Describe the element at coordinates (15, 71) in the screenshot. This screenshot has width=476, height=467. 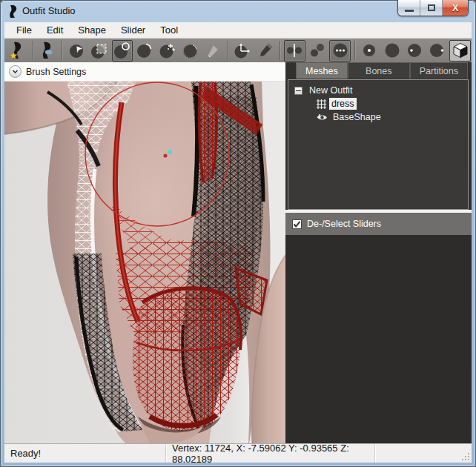
I see `chevron-down-icon` at that location.